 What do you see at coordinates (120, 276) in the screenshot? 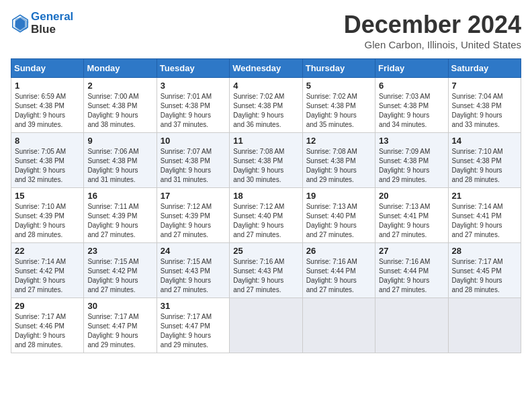
I see `day-info: Sunrise: 7:15 AM Sunset: 4:42 PM Dayligh…` at bounding box center [120, 276].